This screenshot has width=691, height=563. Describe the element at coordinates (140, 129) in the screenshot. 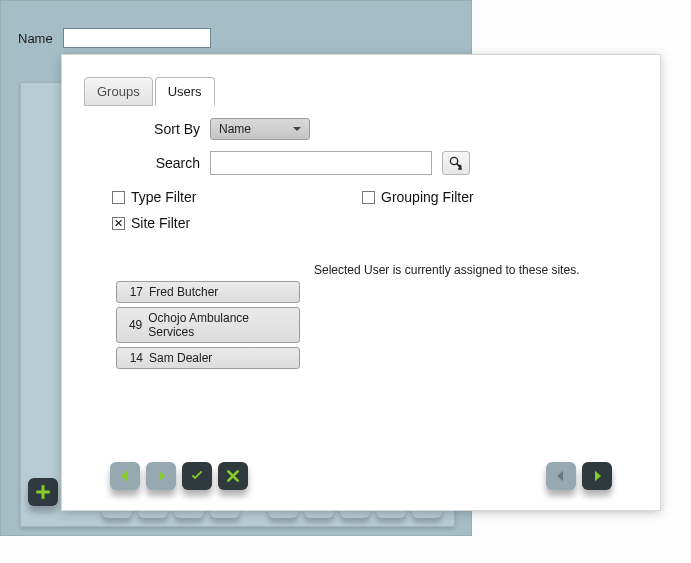

I see `sort-by-label: Sort By` at that location.